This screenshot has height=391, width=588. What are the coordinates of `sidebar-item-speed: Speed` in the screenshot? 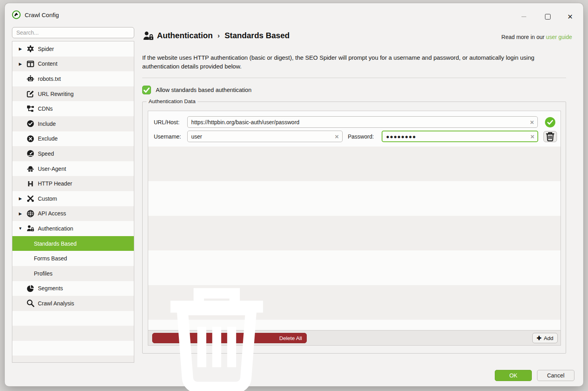 It's located at (73, 154).